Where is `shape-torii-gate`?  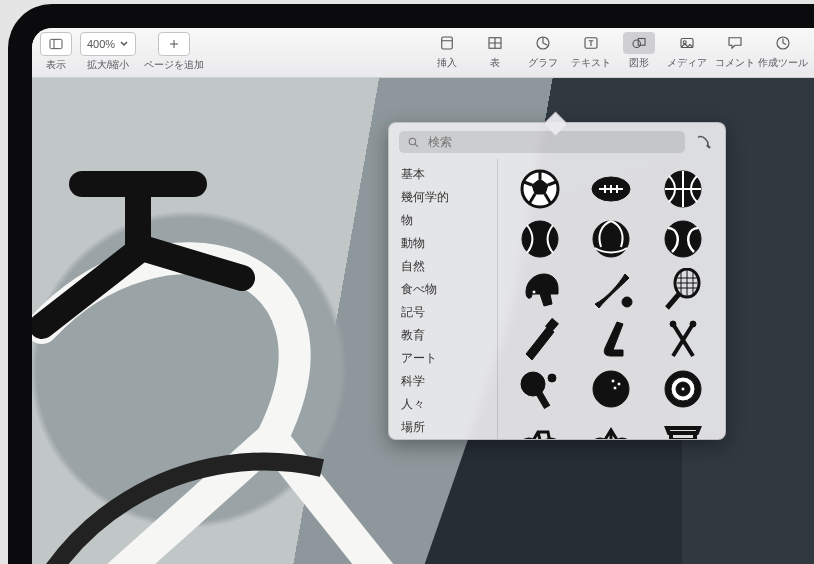
shape-torii-gate is located at coordinates (683, 428).